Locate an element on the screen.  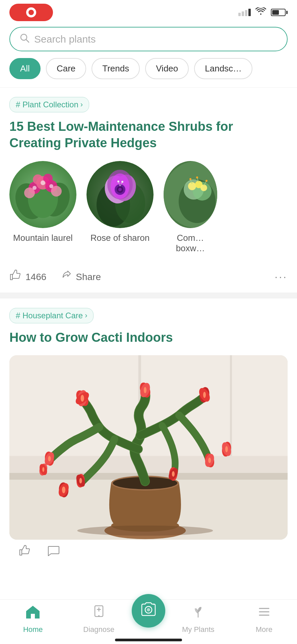
bottom-nav: Home Diagnose is located at coordinates (148, 622).